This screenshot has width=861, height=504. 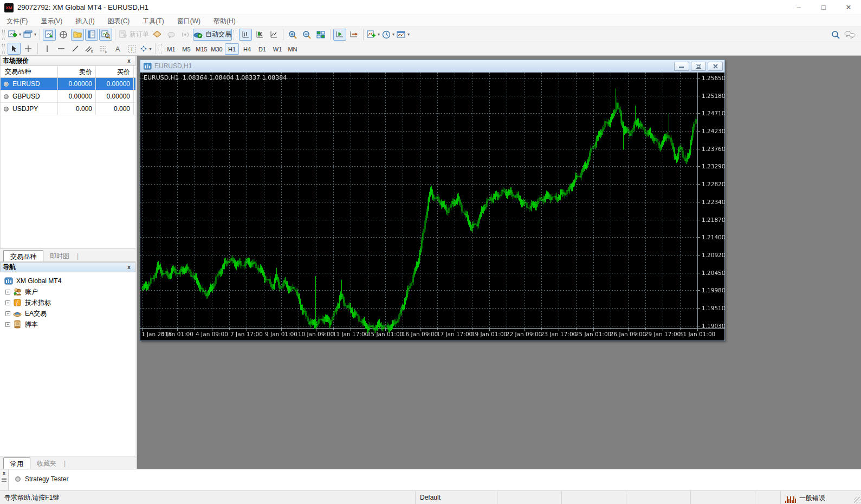 What do you see at coordinates (49, 35) in the screenshot?
I see `market-watch-toggle-button` at bounding box center [49, 35].